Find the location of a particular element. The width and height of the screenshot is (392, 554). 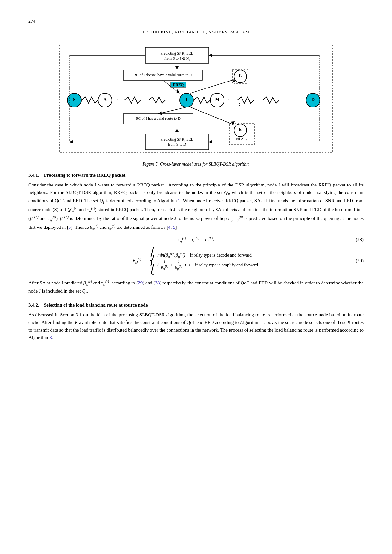

svg-text: from S to J ∈ NI is located at coordinates (177, 59).